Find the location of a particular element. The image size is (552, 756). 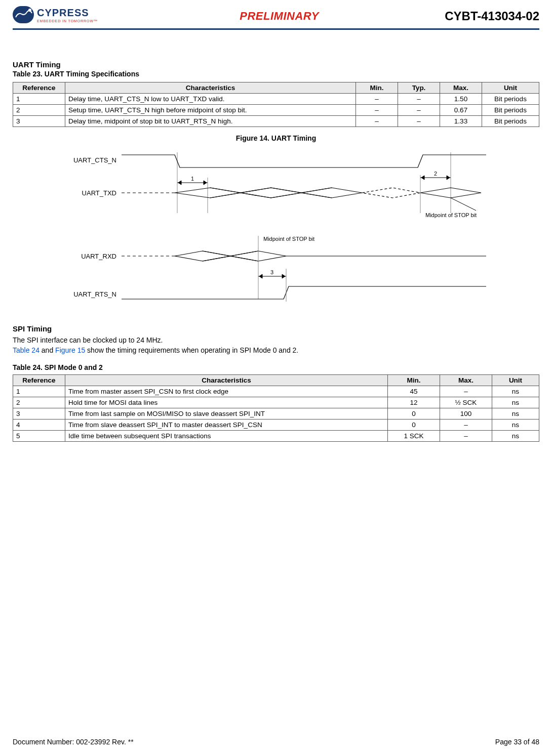

marker-3: 3 is located at coordinates (272, 272).